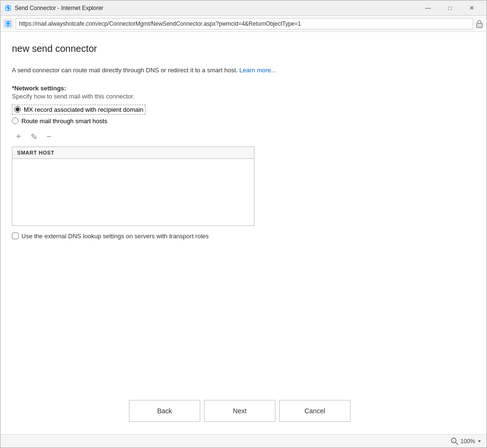  Describe the element at coordinates (240, 70) in the screenshot. I see `description-text: A send connector can route mail directly…` at that location.